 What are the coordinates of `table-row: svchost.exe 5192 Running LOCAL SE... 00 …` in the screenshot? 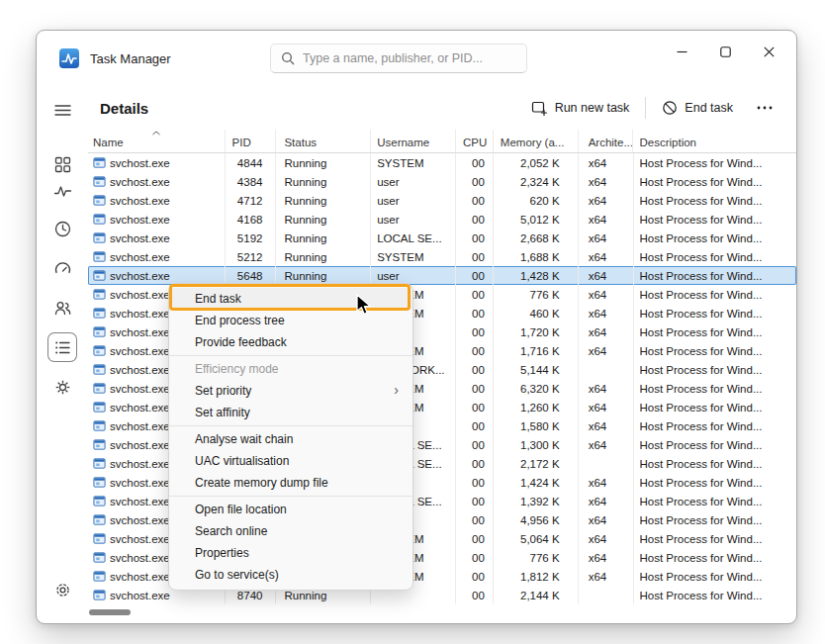 It's located at (442, 237).